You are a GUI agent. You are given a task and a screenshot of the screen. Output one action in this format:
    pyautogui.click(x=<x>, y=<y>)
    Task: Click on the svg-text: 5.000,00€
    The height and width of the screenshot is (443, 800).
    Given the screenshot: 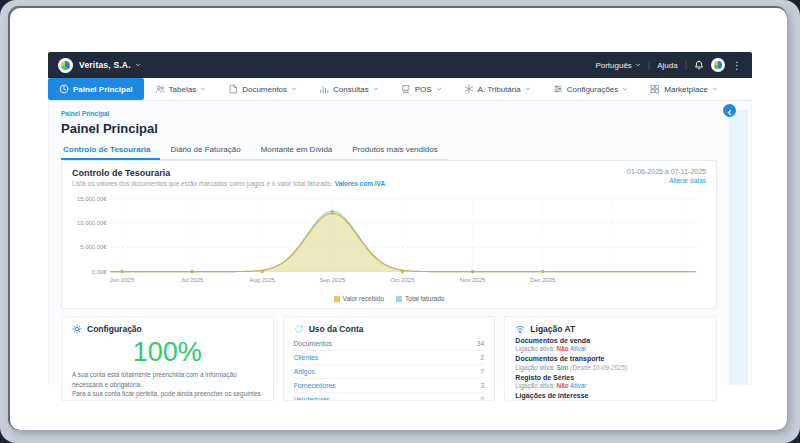 What is the action you would take?
    pyautogui.click(x=94, y=247)
    